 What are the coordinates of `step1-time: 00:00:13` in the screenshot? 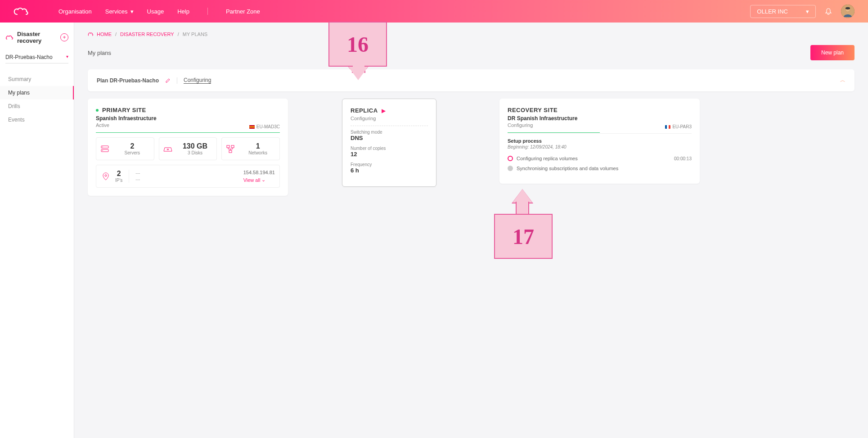 It's located at (683, 158).